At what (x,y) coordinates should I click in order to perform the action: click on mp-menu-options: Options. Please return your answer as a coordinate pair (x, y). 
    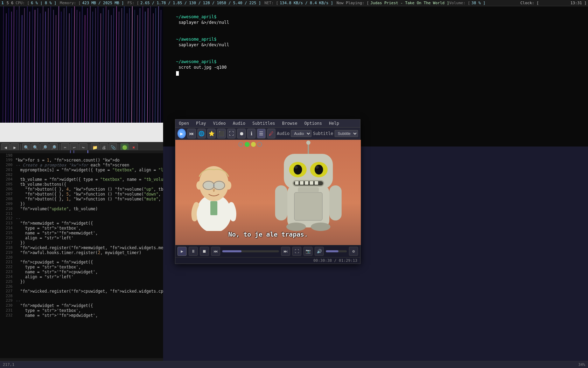
    Looking at the image, I should click on (313, 123).